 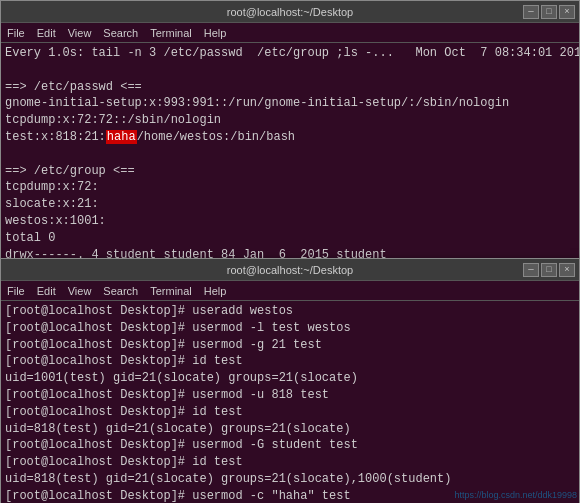 What do you see at coordinates (549, 12) in the screenshot?
I see `window-controls-1: ─ □ ×` at bounding box center [549, 12].